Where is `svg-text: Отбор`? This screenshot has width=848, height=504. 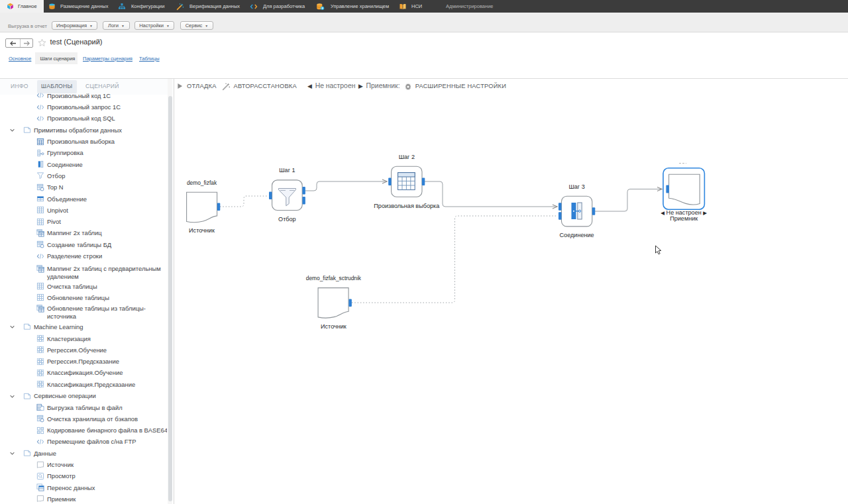
svg-text: Отбор is located at coordinates (288, 219).